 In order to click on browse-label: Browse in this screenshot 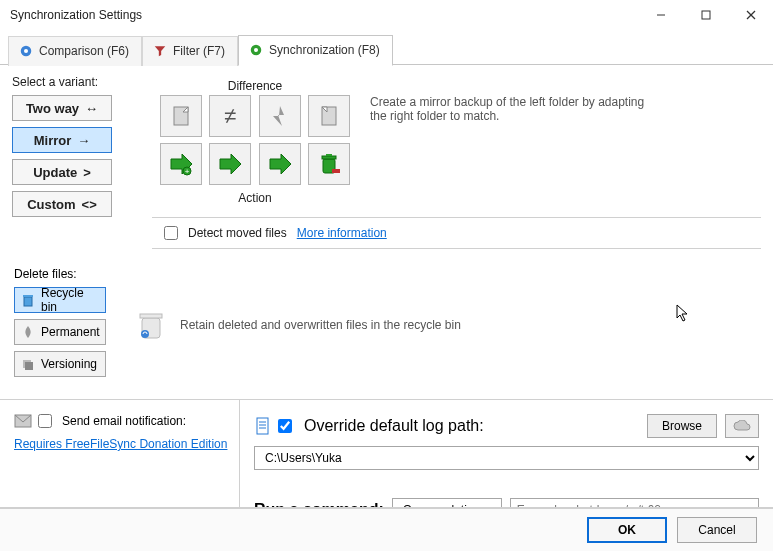, I will do `click(682, 426)`.